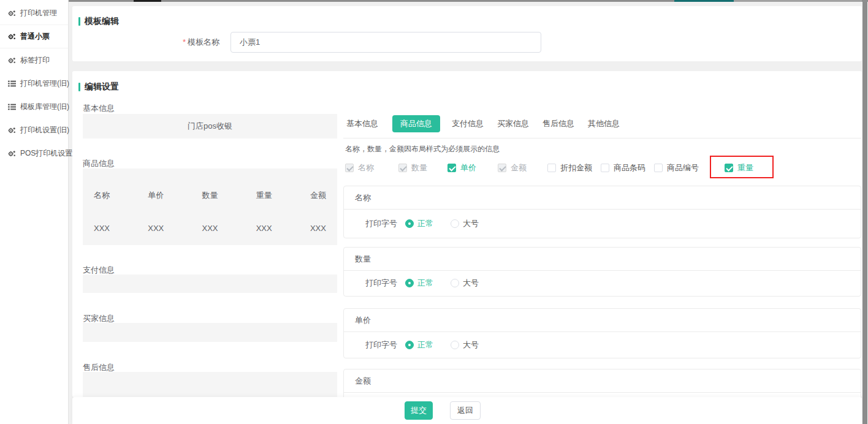 Image resolution: width=868 pixels, height=424 pixels. Describe the element at coordinates (99, 108) in the screenshot. I see `preview-basic-info-label: 基本信息` at that location.